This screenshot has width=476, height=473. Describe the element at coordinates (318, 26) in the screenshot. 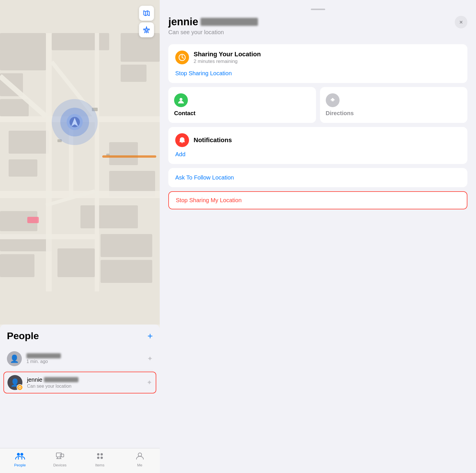

I see `contact-header: jennie Can see your location ×` at that location.